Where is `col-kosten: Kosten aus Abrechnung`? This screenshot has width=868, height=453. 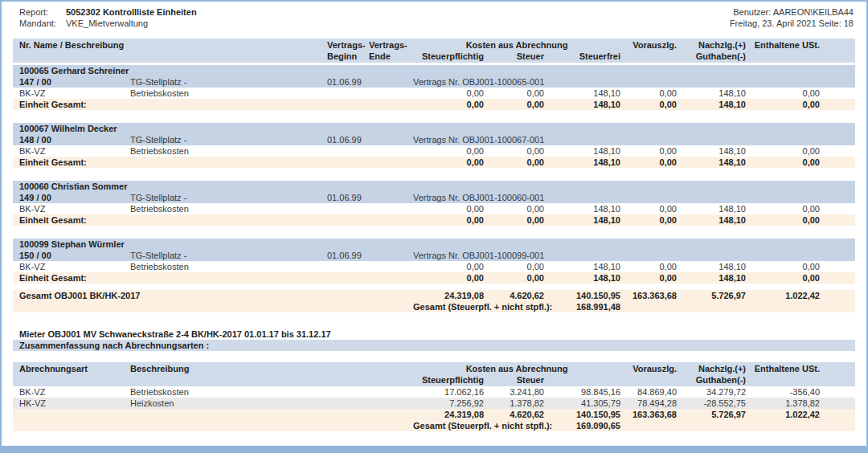 col-kosten: Kosten aus Abrechnung is located at coordinates (517, 45).